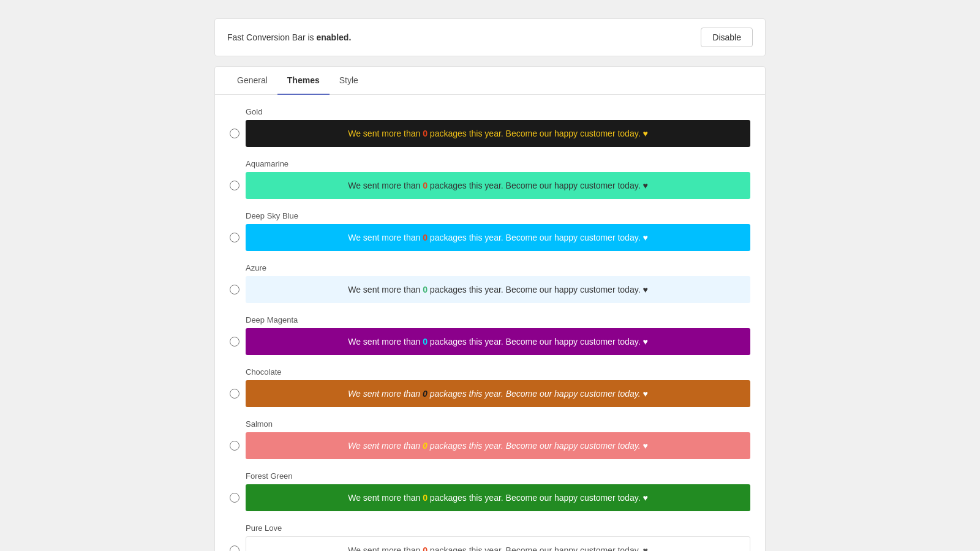  Describe the element at coordinates (235, 186) in the screenshot. I see `theme-radio-aquamarine` at that location.